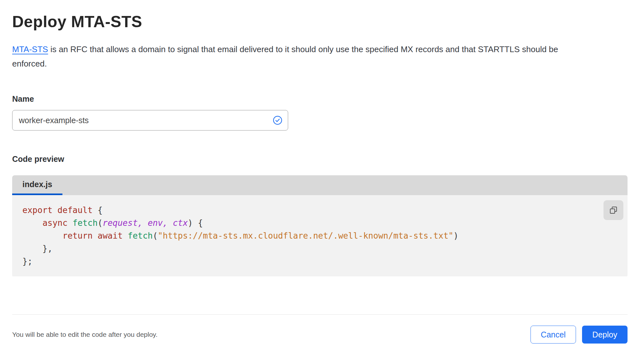 This screenshot has height=364, width=640. Describe the element at coordinates (285, 56) in the screenshot. I see `intro-text: is an RFC that allows a domain to signal…` at that location.